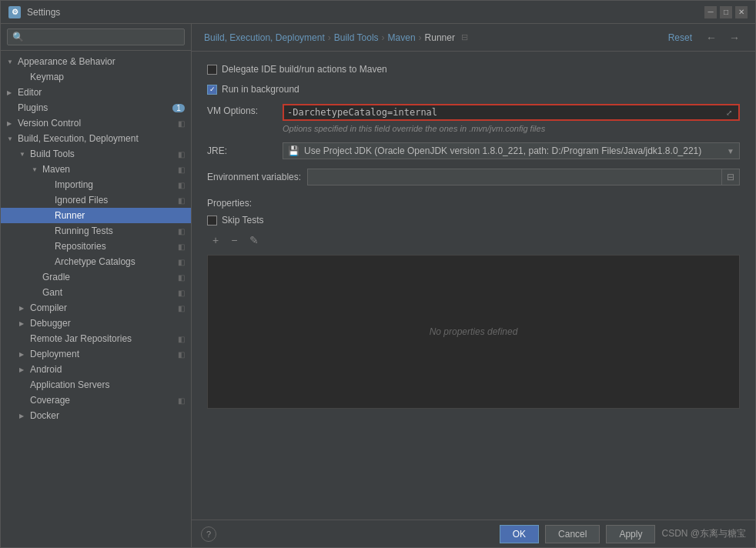  Describe the element at coordinates (95, 400) in the screenshot. I see `sidebar-item-coverage: Coverage ◧` at that location.